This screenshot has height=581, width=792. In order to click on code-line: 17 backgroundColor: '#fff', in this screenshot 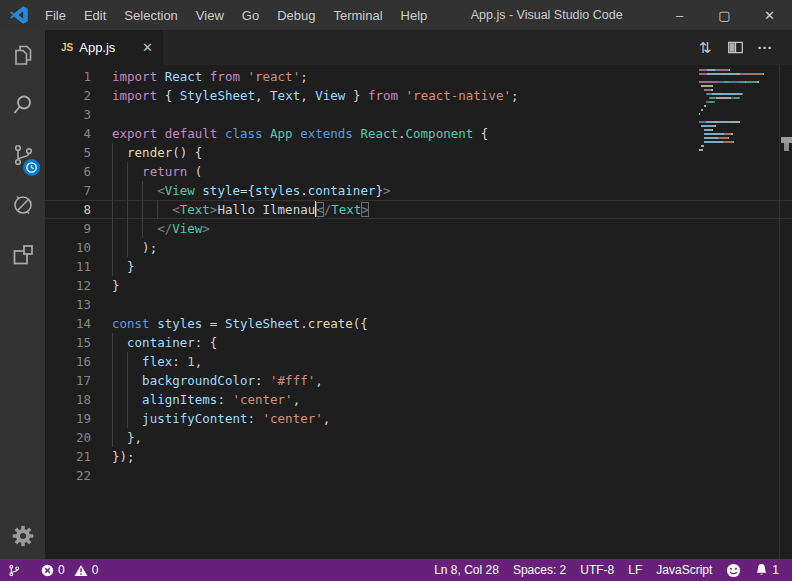, I will do `click(418, 380)`.